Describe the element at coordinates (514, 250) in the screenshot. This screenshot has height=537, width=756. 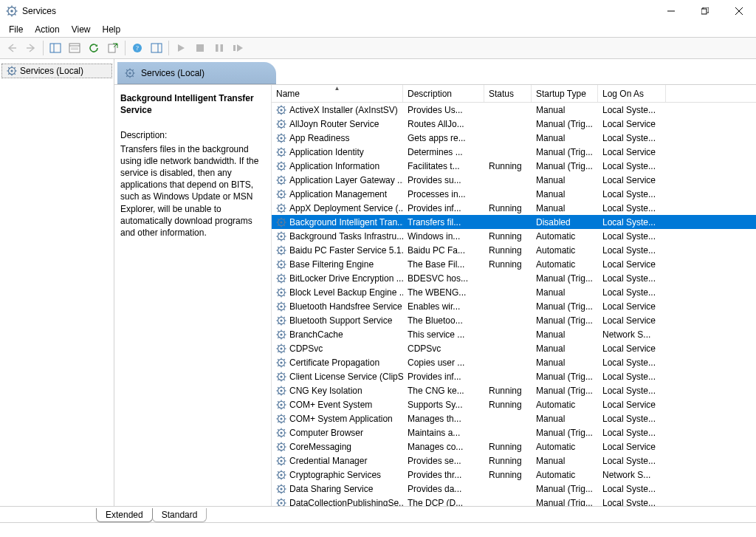
I see `service-row: Baidu PC Faster Service 5.1.... Baidu PC…` at that location.